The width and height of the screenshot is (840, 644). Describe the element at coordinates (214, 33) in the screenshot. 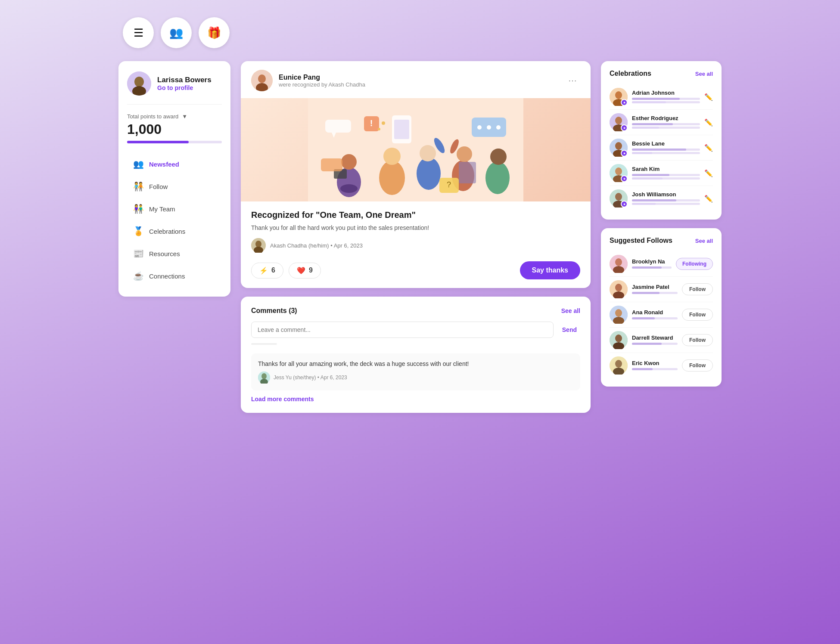

I see `gift-icon: 🎁` at that location.